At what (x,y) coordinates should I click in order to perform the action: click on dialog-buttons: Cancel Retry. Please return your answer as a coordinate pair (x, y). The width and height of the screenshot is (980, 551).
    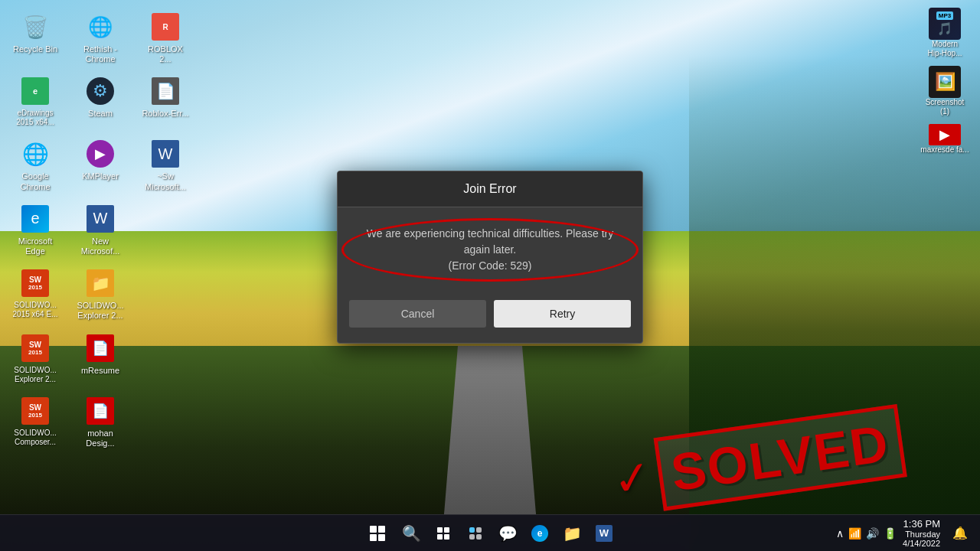
    Looking at the image, I should click on (490, 318).